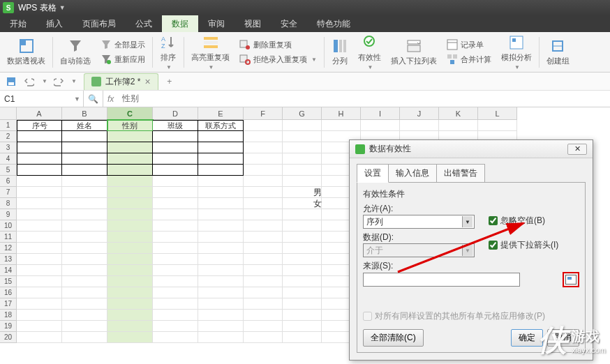 The image size is (610, 364). I want to click on row-header: 20, so click(8, 338).